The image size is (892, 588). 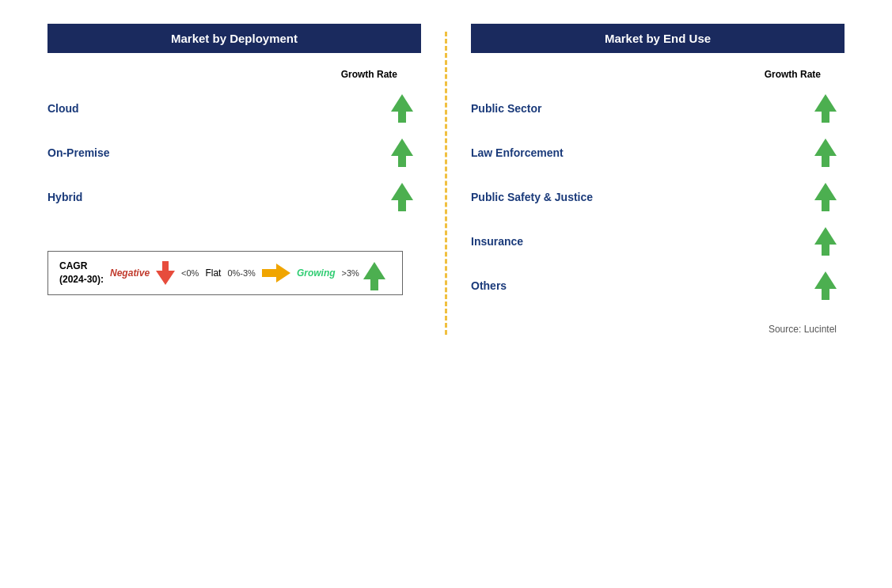 I want to click on legend-yellow-right-icon, so click(x=276, y=273).